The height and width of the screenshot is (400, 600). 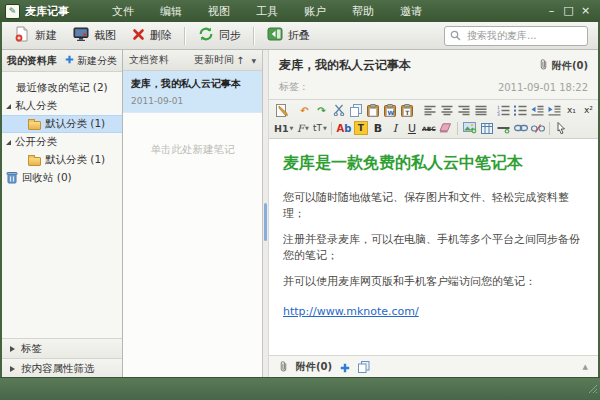 I want to click on tree-item-recent-notes: 最近修改的笔记 (2), so click(x=62, y=88).